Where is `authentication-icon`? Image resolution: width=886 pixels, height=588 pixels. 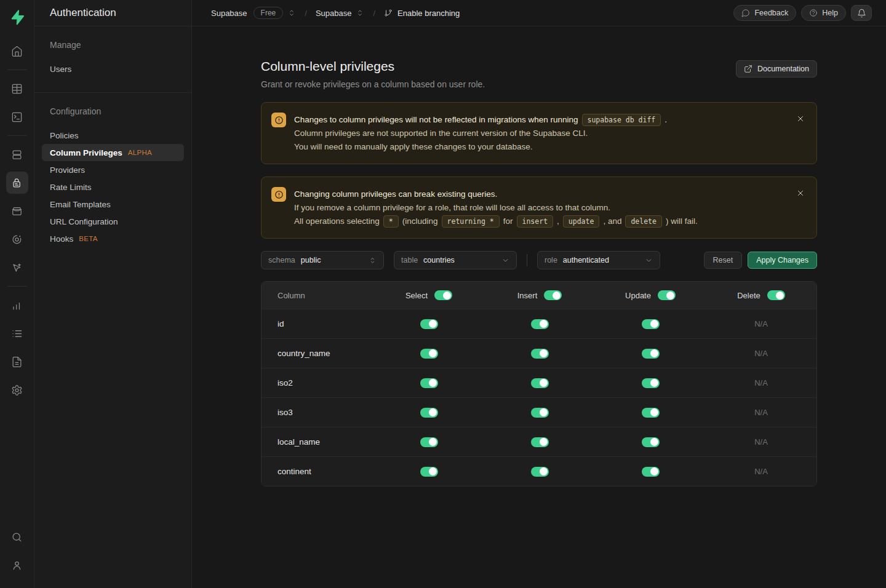 authentication-icon is located at coordinates (17, 183).